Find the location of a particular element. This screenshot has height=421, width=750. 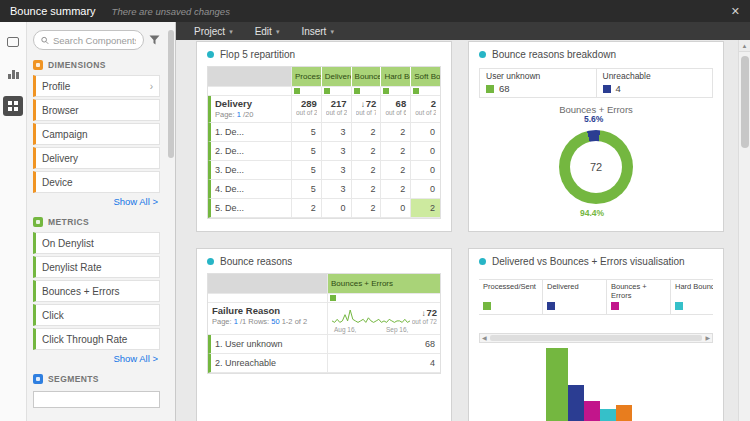

row-label: 2. De... is located at coordinates (250, 152).